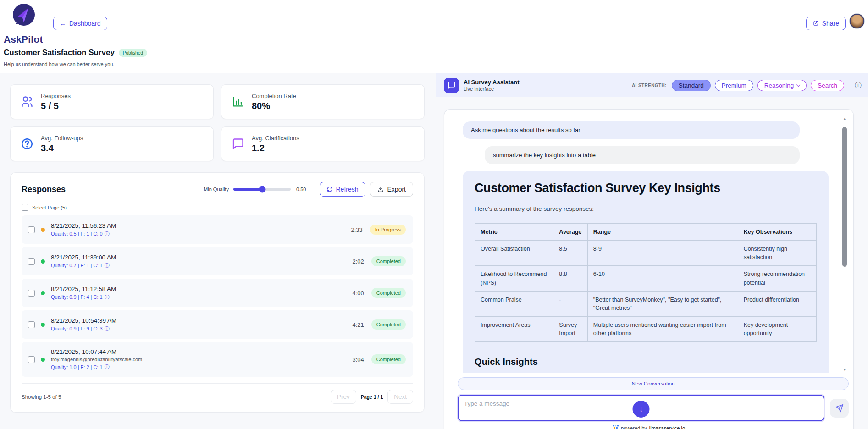 The width and height of the screenshot is (868, 429). What do you see at coordinates (663, 232) in the screenshot?
I see `table-header: Range` at bounding box center [663, 232].